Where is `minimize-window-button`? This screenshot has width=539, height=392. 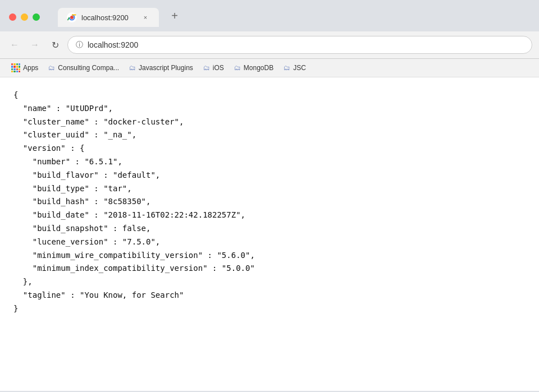
minimize-window-button is located at coordinates (25, 17).